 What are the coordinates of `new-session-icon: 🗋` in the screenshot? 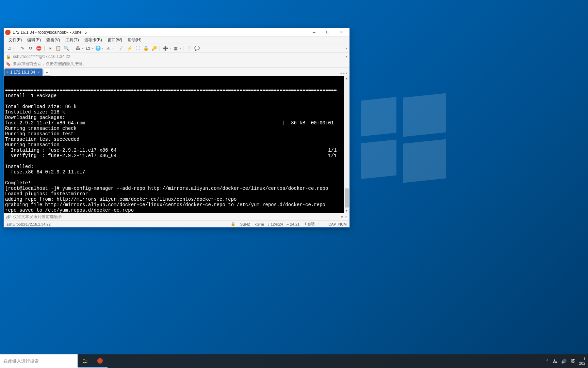 It's located at (9, 48).